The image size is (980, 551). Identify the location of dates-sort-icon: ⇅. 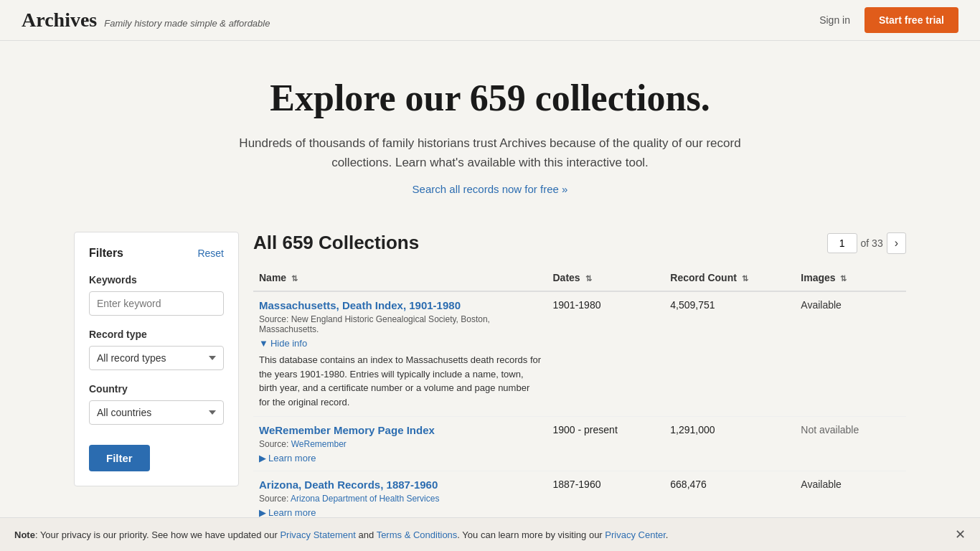
(588, 278).